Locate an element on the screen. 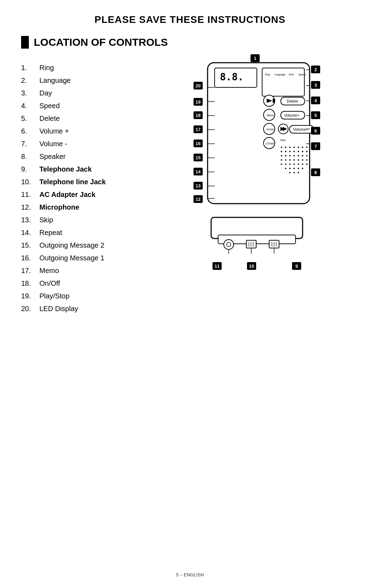 This screenshot has width=380, height=588. item-number: 20. is located at coordinates (30, 309).